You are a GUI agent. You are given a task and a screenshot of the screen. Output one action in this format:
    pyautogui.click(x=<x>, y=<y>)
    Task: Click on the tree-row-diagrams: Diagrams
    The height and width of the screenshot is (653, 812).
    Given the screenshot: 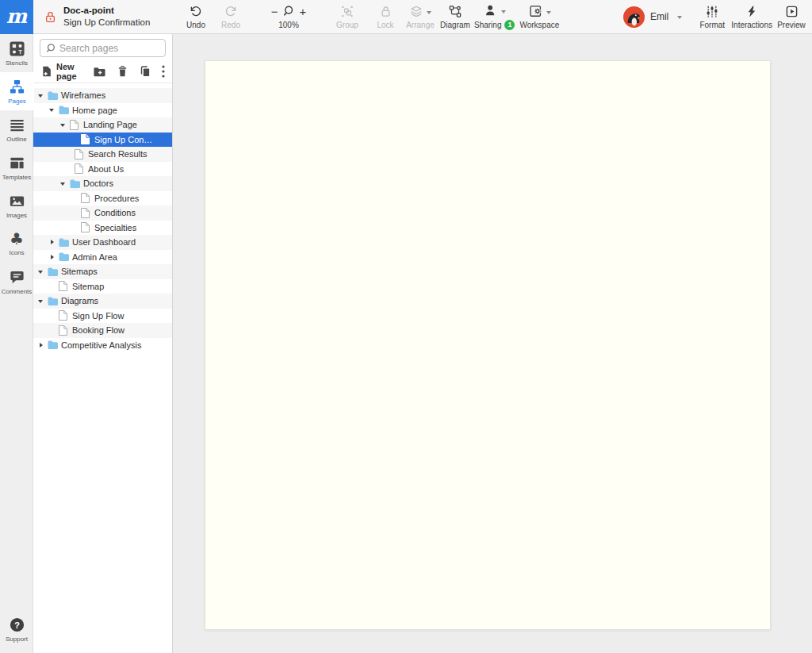 What is the action you would take?
    pyautogui.click(x=103, y=302)
    